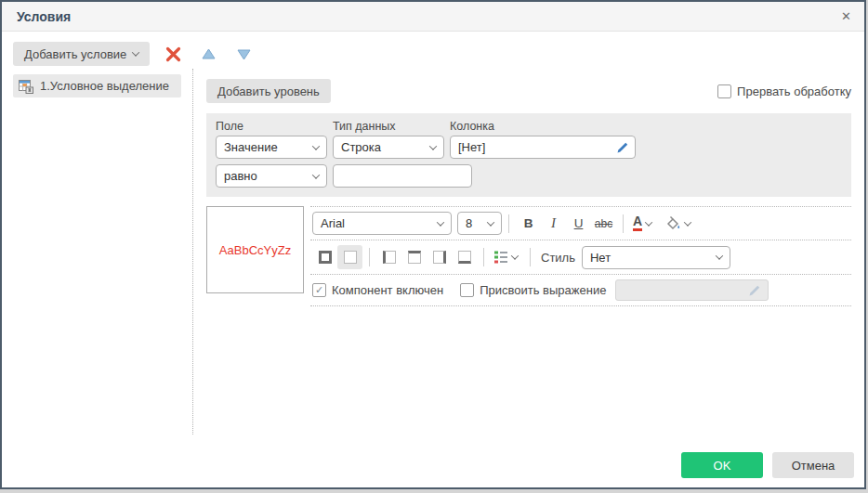 The image size is (868, 493). I want to click on dialog-footer: OK Отмена, so click(768, 465).